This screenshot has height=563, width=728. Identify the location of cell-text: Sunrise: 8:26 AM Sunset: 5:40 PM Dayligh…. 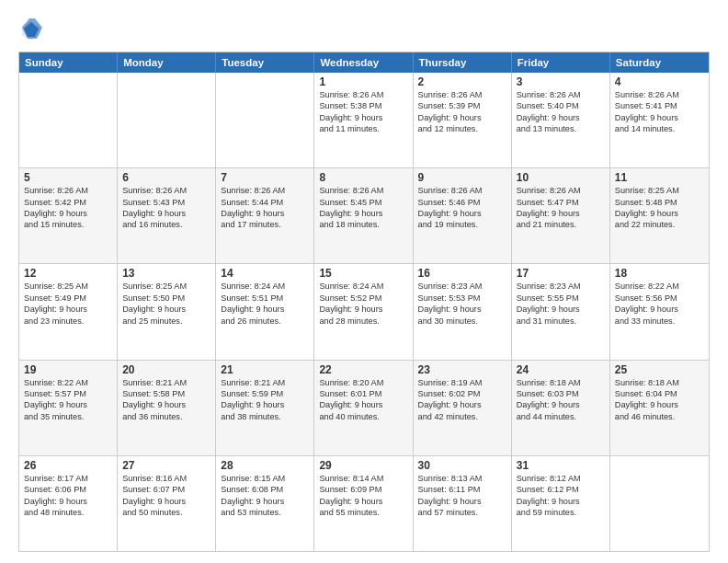
(561, 112).